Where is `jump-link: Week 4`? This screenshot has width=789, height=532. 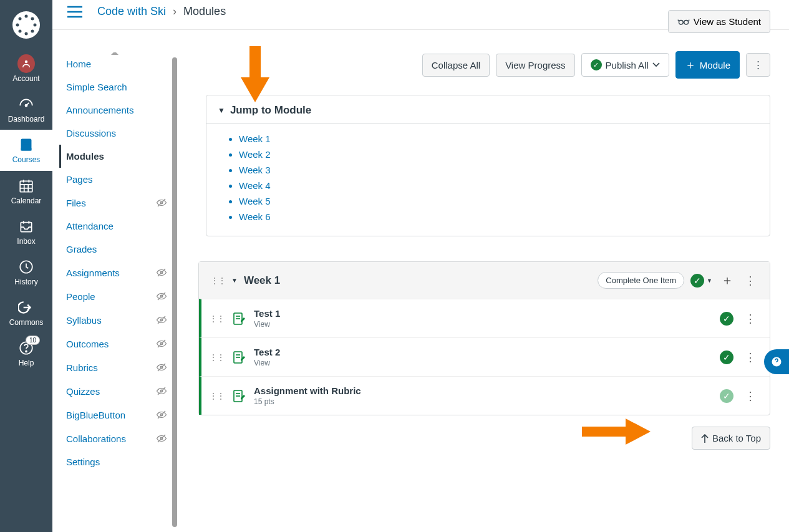
jump-link: Week 4 is located at coordinates (499, 186).